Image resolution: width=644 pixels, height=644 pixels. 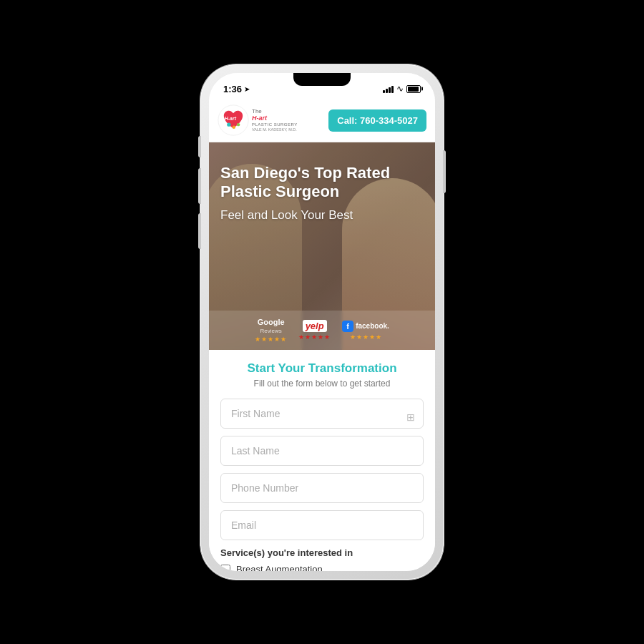 I want to click on facebook-stars: ★★★★★, so click(x=366, y=337).